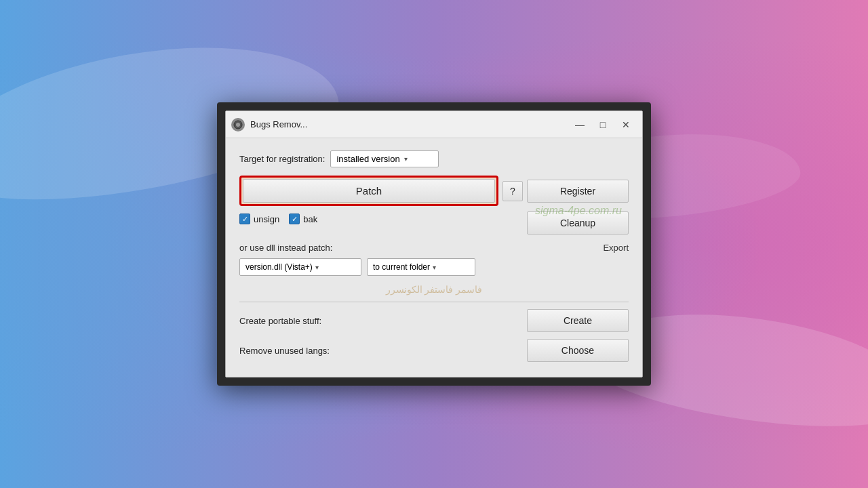 The image size is (868, 488). What do you see at coordinates (311, 220) in the screenshot?
I see `bak-label: bak` at bounding box center [311, 220].